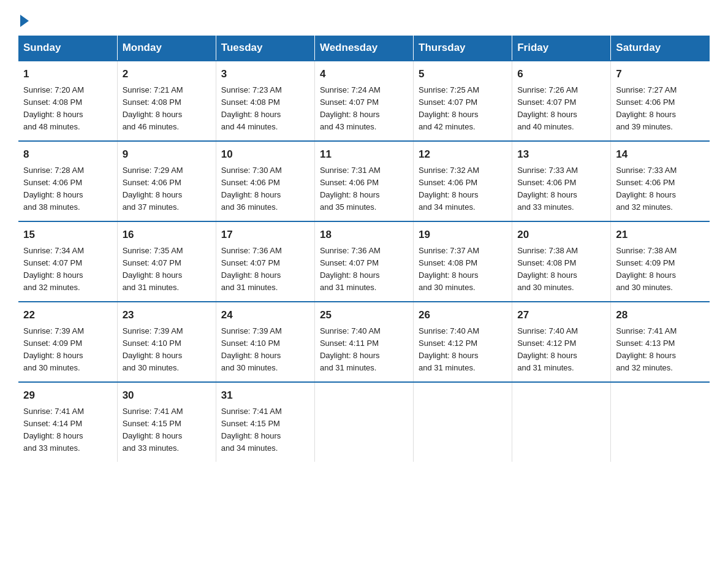 This screenshot has width=728, height=563. Describe the element at coordinates (661, 261) in the screenshot. I see `calendar-day-cell: 21Sunrise: 7:38 AMSunset: 4:09 PMDayligh…` at that location.